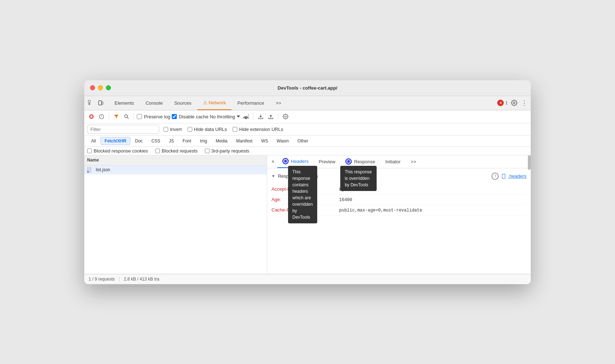 This screenshot has width=615, height=364. I want to click on headers-override-radio, so click(286, 161).